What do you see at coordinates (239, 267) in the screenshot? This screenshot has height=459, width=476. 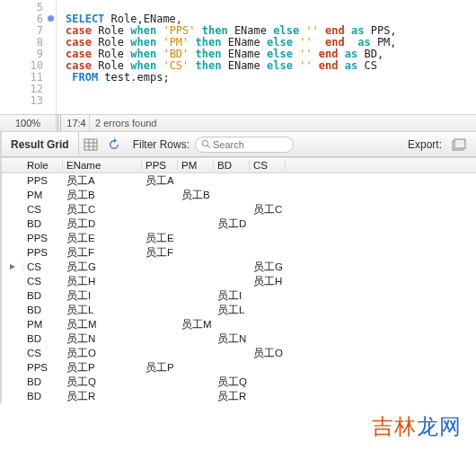 I see `table-row: CS员工G员工G` at bounding box center [239, 267].